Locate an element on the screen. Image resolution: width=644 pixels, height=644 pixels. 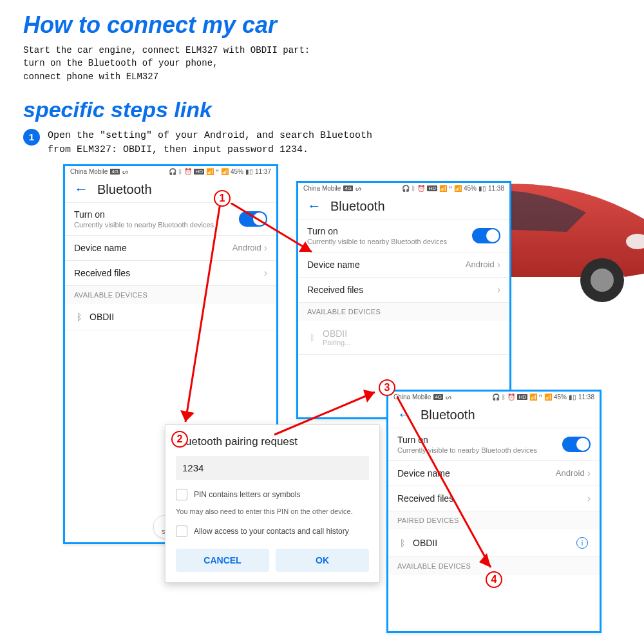
pin-input is located at coordinates (272, 468).